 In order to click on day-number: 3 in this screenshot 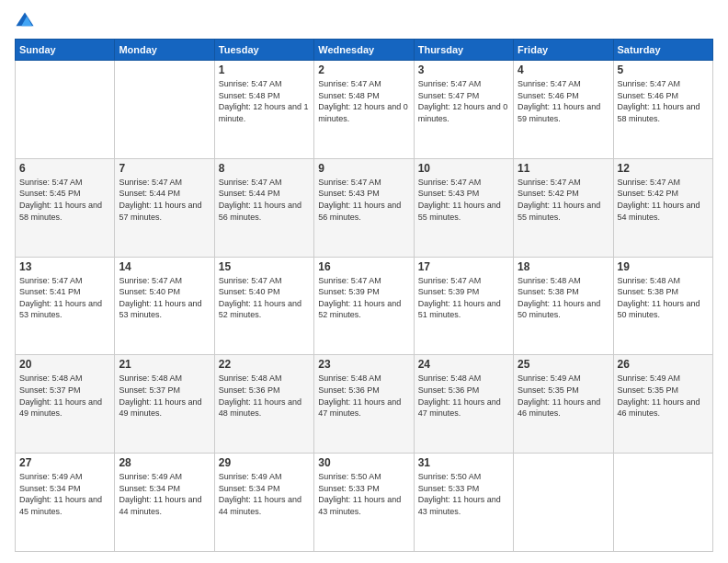, I will do `click(463, 70)`.